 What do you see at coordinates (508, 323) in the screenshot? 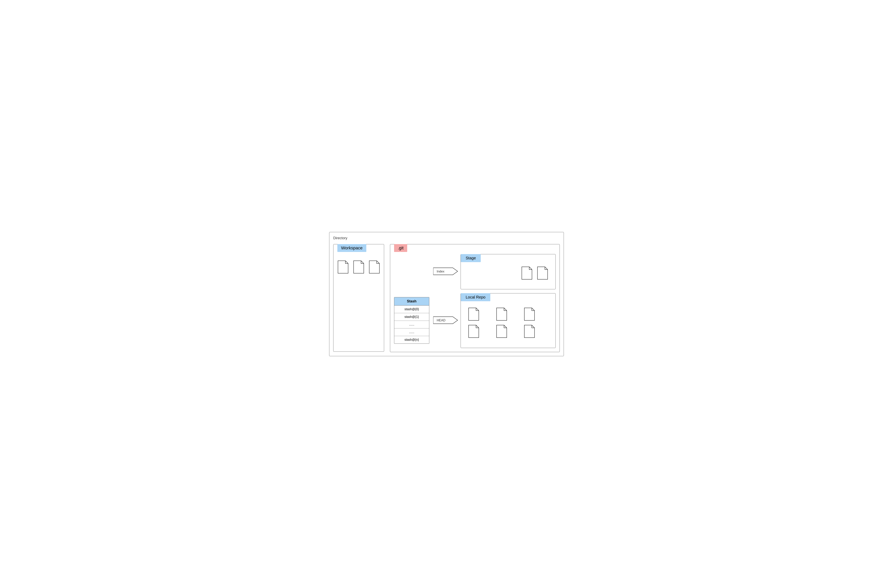
I see `localrepo-files` at bounding box center [508, 323].